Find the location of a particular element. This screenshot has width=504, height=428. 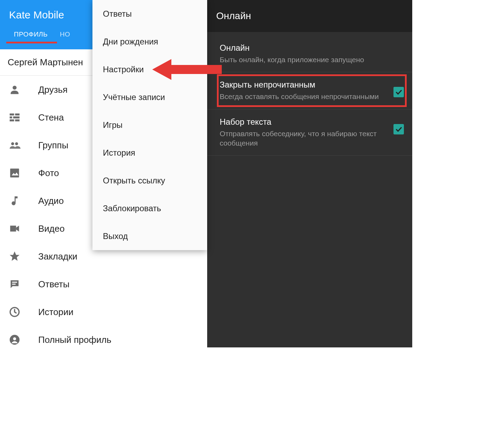

profile-icon is located at coordinates (15, 340).